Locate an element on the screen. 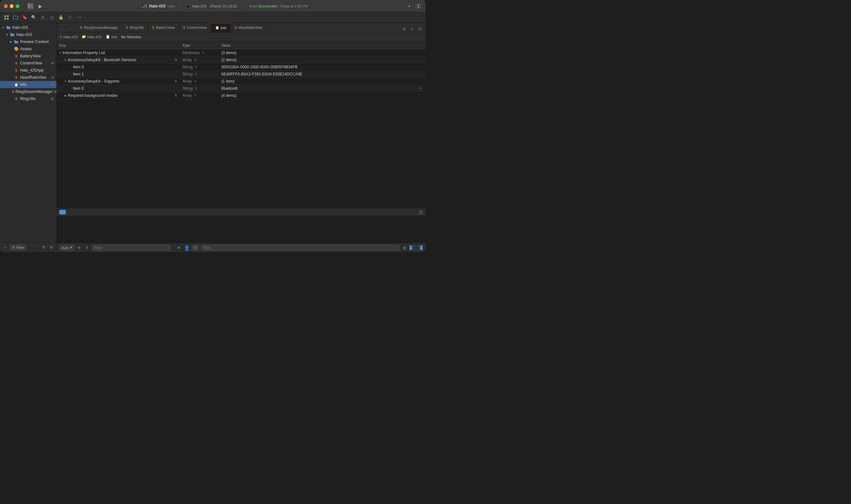 The width and height of the screenshot is (851, 504). eye-button: 👁 is located at coordinates (79, 248).